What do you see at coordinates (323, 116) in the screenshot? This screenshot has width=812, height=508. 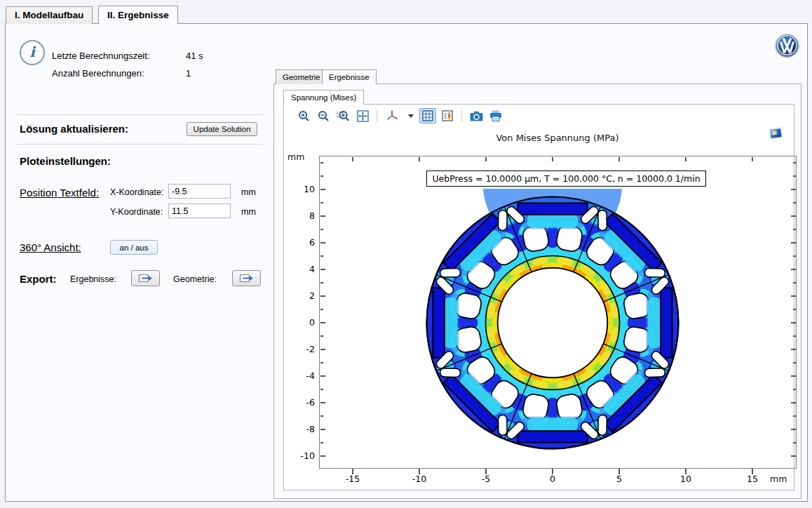 I see `zoom-out-button` at bounding box center [323, 116].